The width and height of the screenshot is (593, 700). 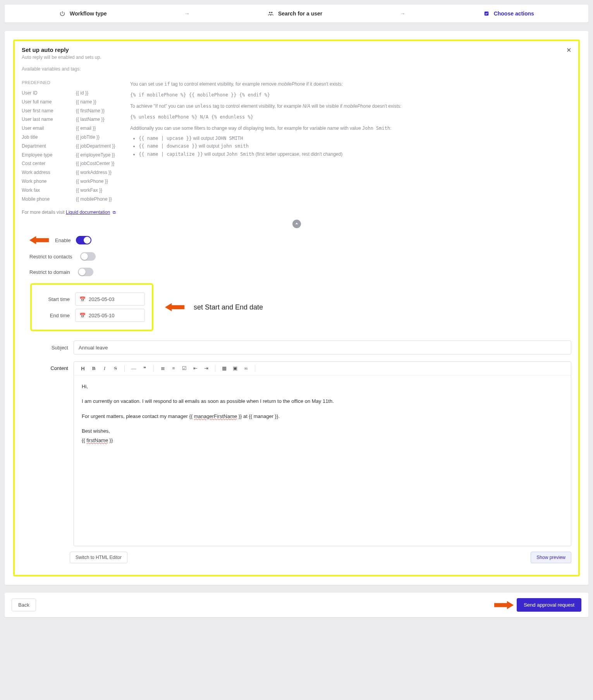 What do you see at coordinates (83, 299) in the screenshot?
I see `calendar-icon: 📅` at bounding box center [83, 299].